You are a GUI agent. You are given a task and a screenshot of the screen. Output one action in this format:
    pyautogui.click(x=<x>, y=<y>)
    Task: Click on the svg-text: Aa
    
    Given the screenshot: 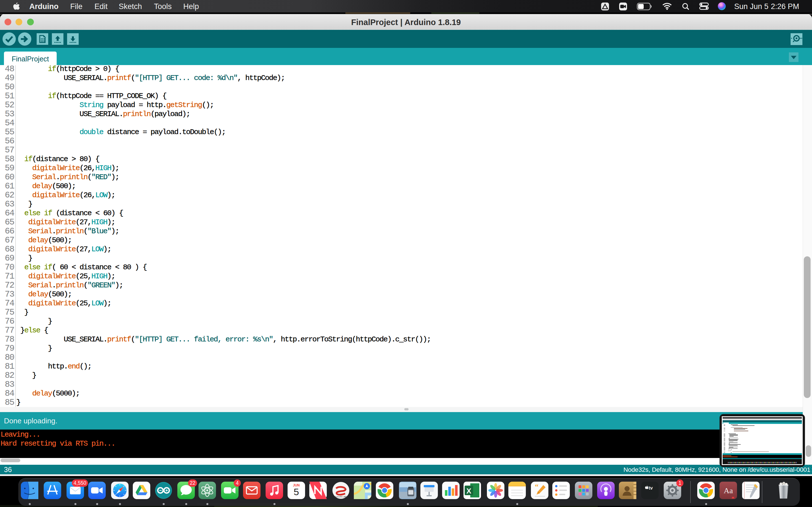 What is the action you would take?
    pyautogui.click(x=728, y=491)
    